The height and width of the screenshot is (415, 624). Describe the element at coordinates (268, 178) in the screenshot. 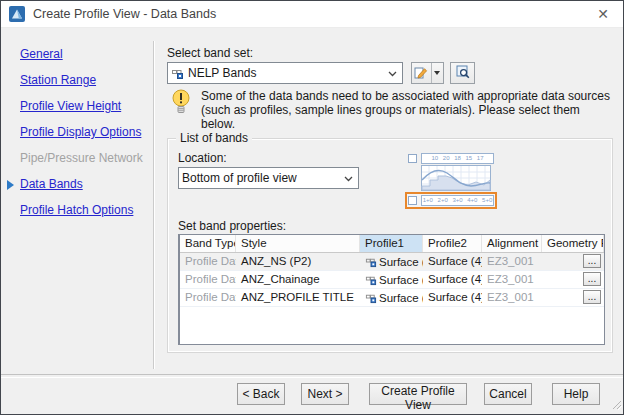

I see `location-combobox: Bottom of profile view` at that location.